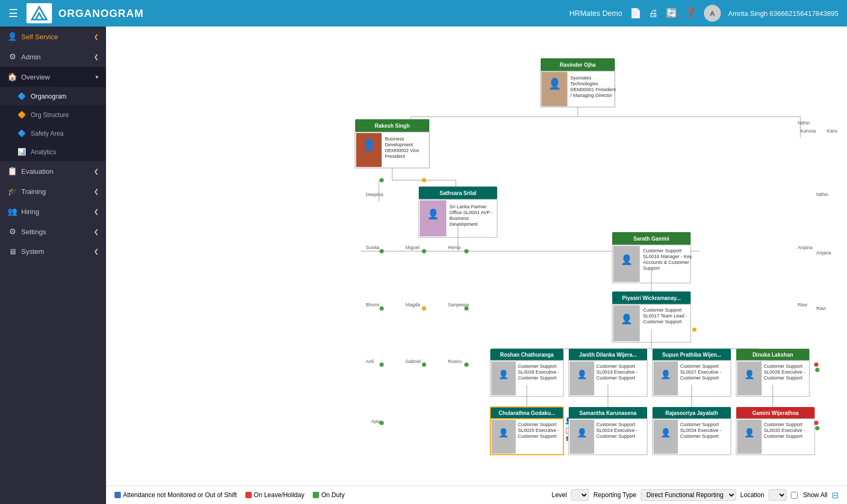 The image size is (847, 504). What do you see at coordinates (97, 77) in the screenshot?
I see `chevron-down-icon: ▾` at bounding box center [97, 77].